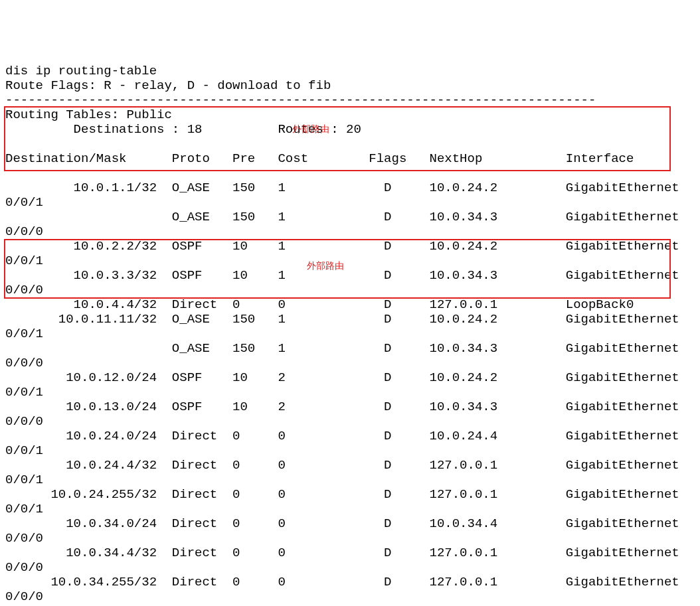 The height and width of the screenshot is (606, 700). What do you see at coordinates (319, 305) in the screenshot?
I see `route-row: 10.0.4.4/32 Direct 0 0 D 127.0.0.1 LoopB…` at bounding box center [319, 305].